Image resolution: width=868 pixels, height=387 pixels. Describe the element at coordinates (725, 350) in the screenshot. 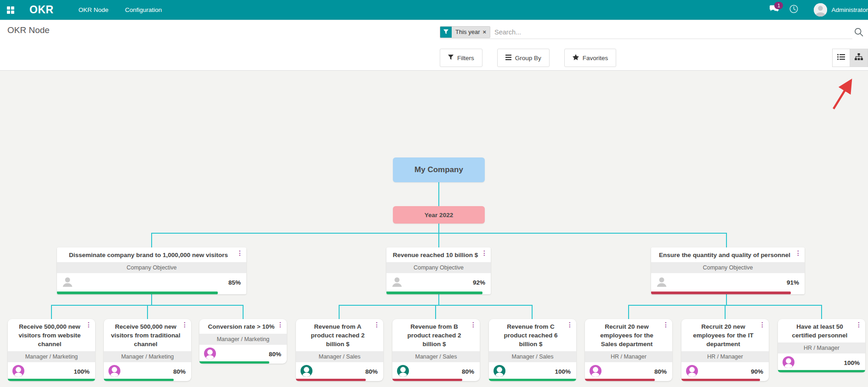

I see `key-result-card: Recruit 20 new employees for the IT depa…` at that location.